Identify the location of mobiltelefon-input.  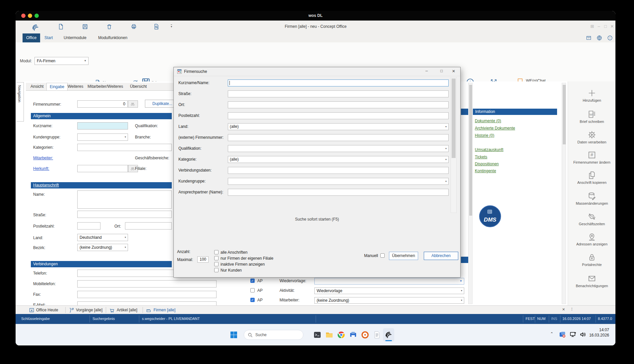
(147, 284).